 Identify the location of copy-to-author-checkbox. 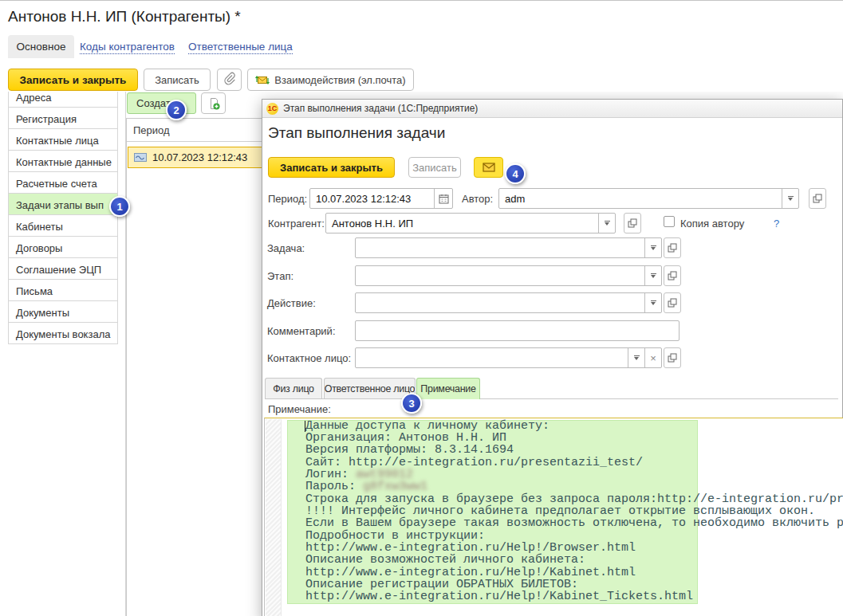
(669, 222).